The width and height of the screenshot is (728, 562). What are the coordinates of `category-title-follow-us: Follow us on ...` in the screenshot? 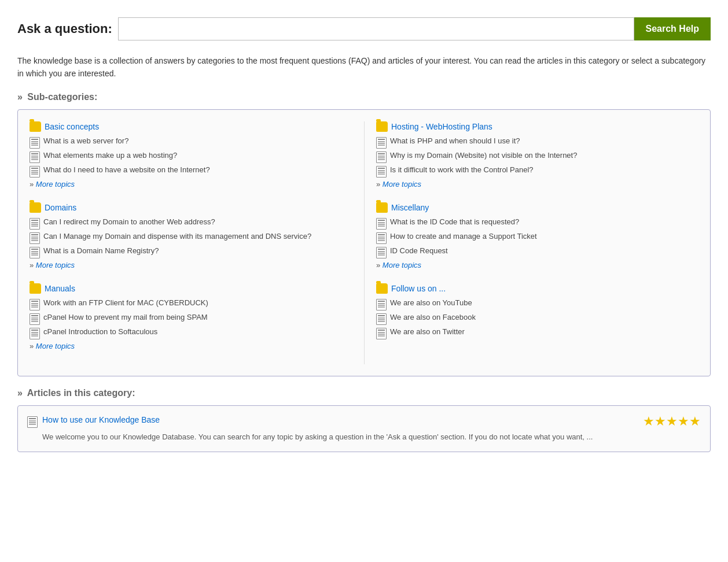 It's located at (535, 289).